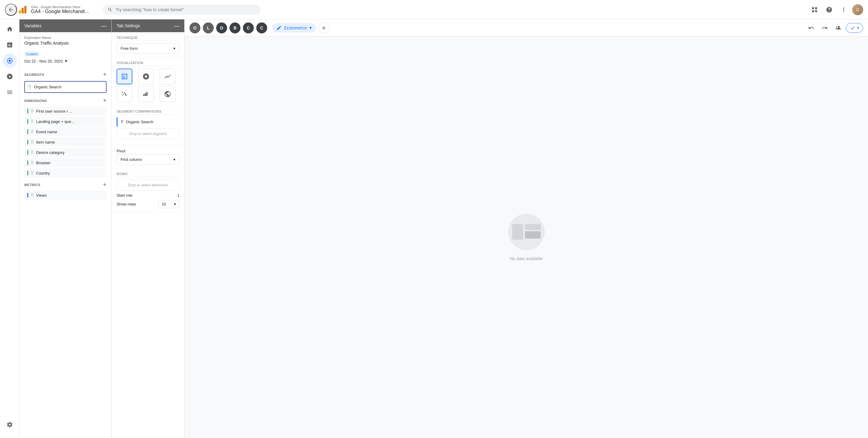 The height and width of the screenshot is (438, 868). I want to click on tab-settings-title: Tab Settings, so click(128, 26).